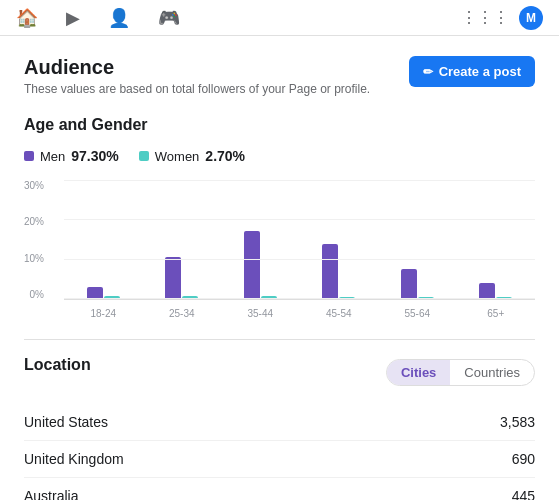 This screenshot has height=500, width=559. What do you see at coordinates (418, 372) in the screenshot?
I see `tab-cities: Cities` at bounding box center [418, 372].